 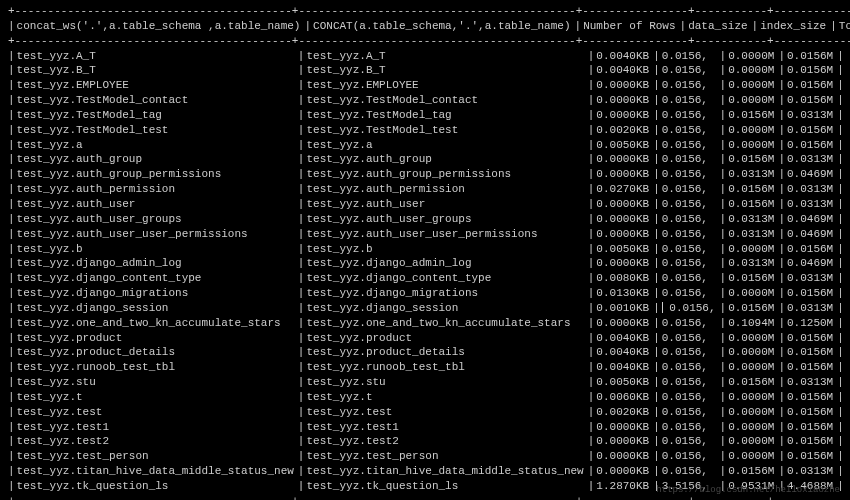 I want to click on cell-name2: test_yyz.TestModel_tag, so click(x=446, y=116).